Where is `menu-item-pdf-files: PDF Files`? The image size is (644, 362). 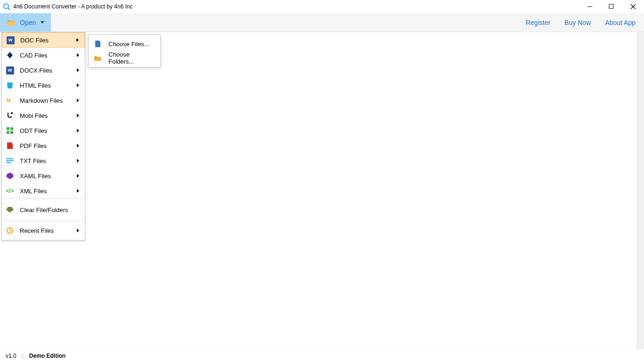
menu-item-pdf-files: PDF Files is located at coordinates (43, 146).